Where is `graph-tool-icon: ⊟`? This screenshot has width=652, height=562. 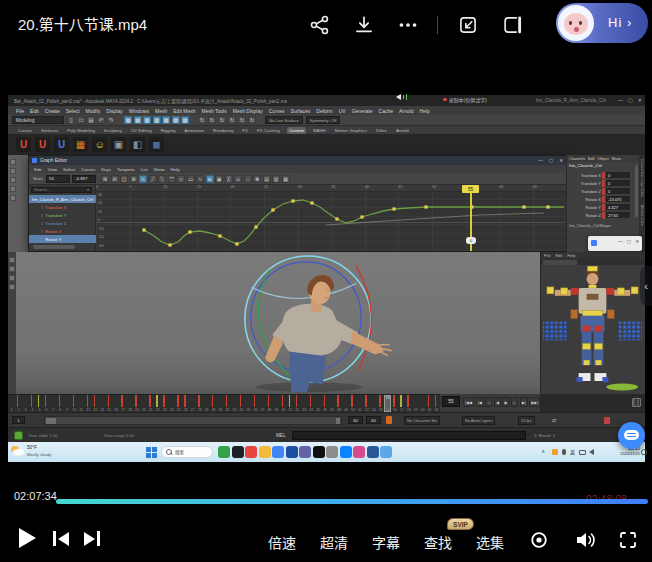
graph-tool-icon: ⊟ is located at coordinates (115, 179).